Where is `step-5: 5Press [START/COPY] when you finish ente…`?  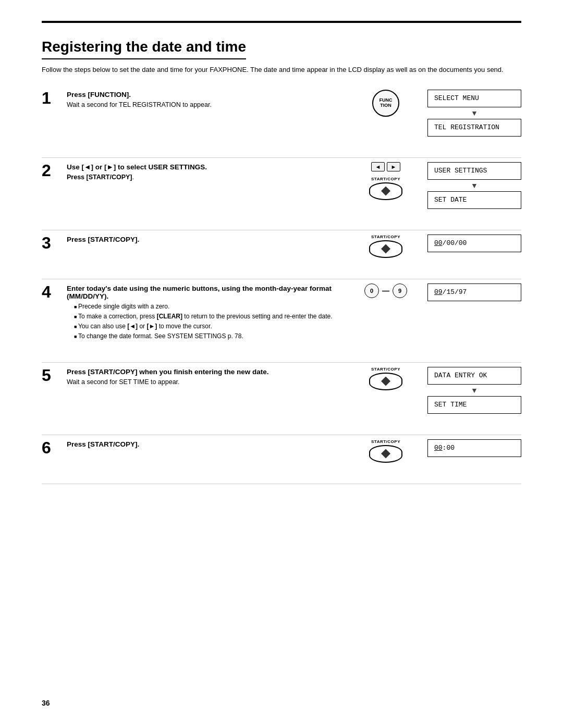 step-5: 5Press [START/COPY] when you finish ente… is located at coordinates (282, 401).